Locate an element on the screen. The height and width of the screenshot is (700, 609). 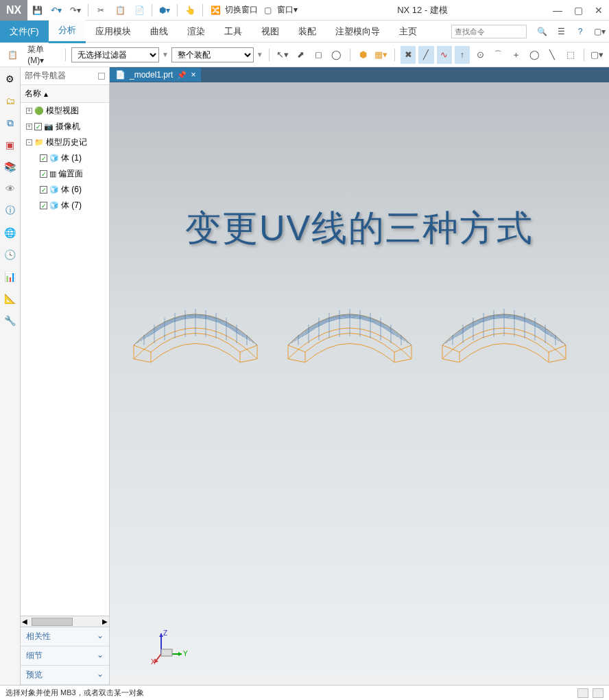
tool-body-icon: ⬢ is located at coordinates (363, 55).